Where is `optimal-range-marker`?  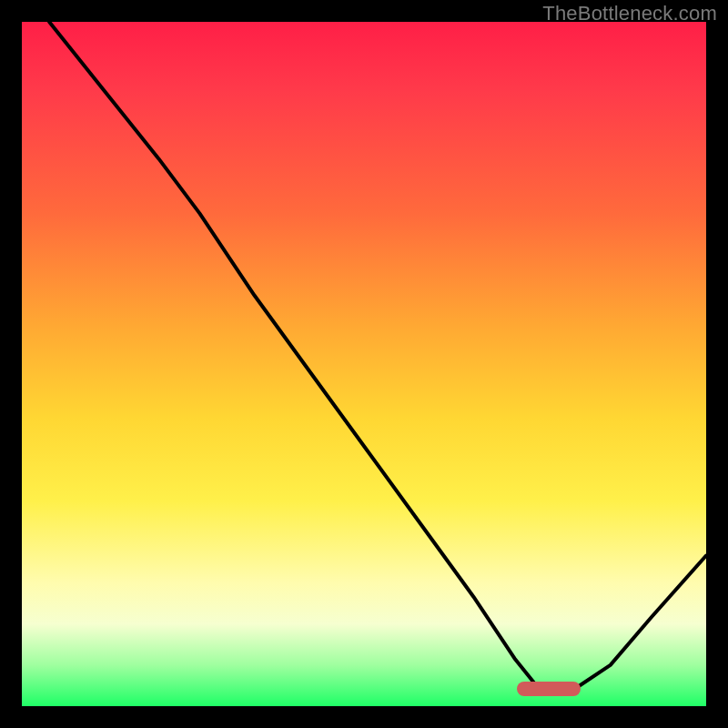
optimal-range-marker is located at coordinates (549, 689).